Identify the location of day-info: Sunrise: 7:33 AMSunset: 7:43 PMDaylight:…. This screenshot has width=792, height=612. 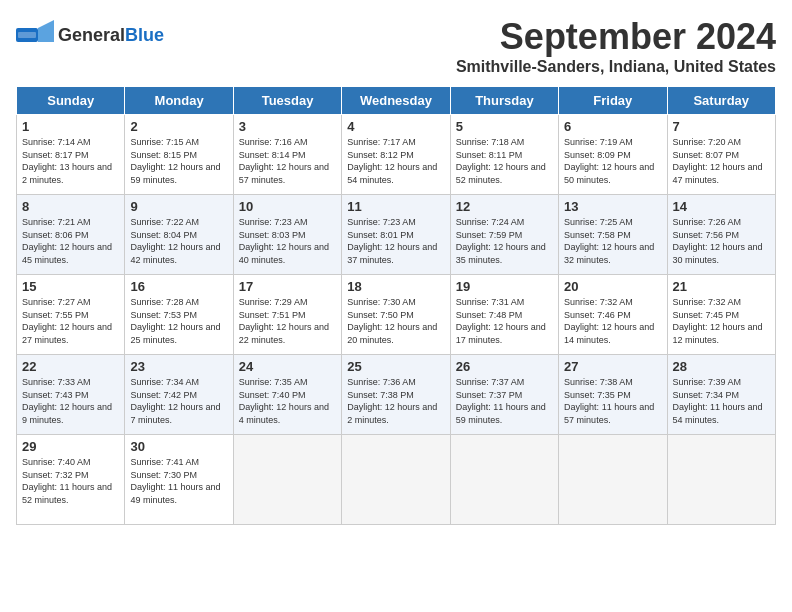
(70, 401).